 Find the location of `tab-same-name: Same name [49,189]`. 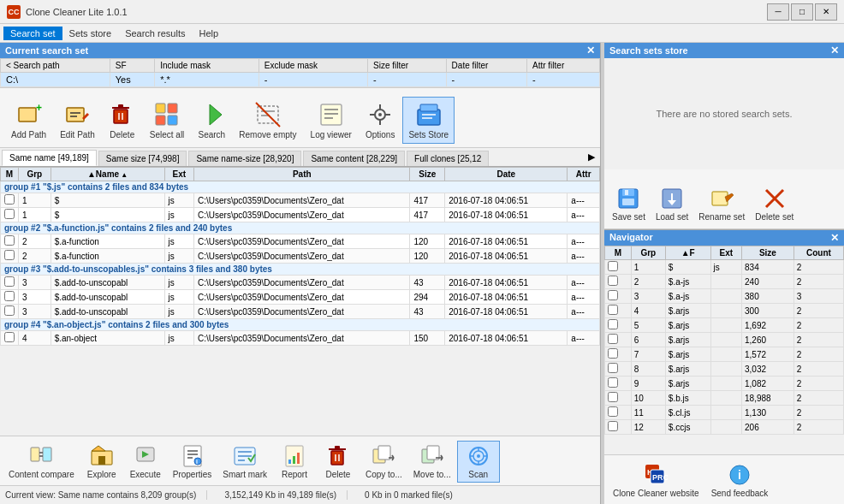

tab-same-name: Same name [49,189] is located at coordinates (50, 157).